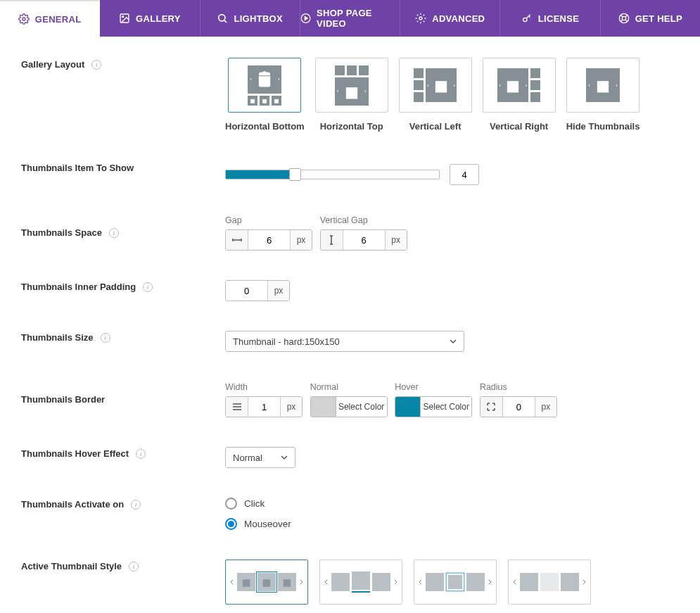 The image size is (700, 613). What do you see at coordinates (265, 85) in the screenshot?
I see `layout-horizontal-bottom: ‹›` at bounding box center [265, 85].